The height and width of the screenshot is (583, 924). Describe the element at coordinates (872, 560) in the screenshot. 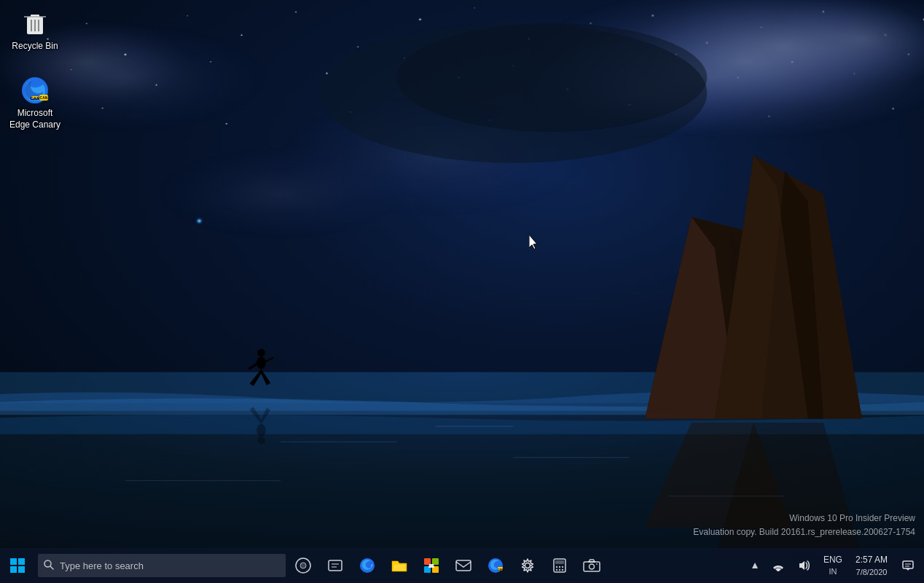

I see `clock-time: 2:57 AM` at that location.